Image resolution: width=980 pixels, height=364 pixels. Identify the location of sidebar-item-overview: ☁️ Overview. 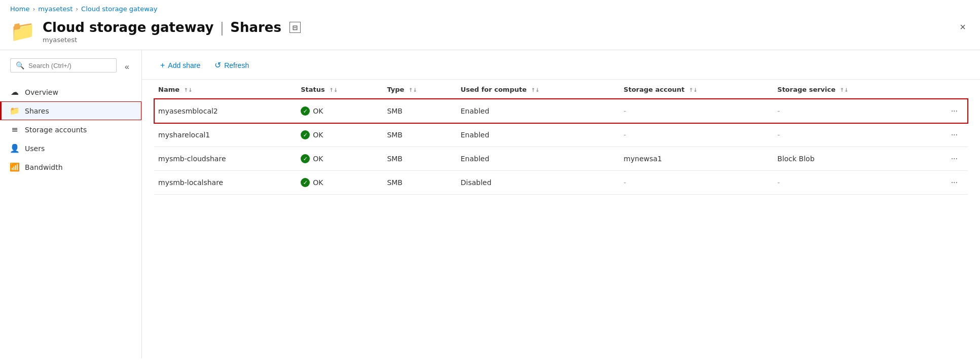
(71, 92).